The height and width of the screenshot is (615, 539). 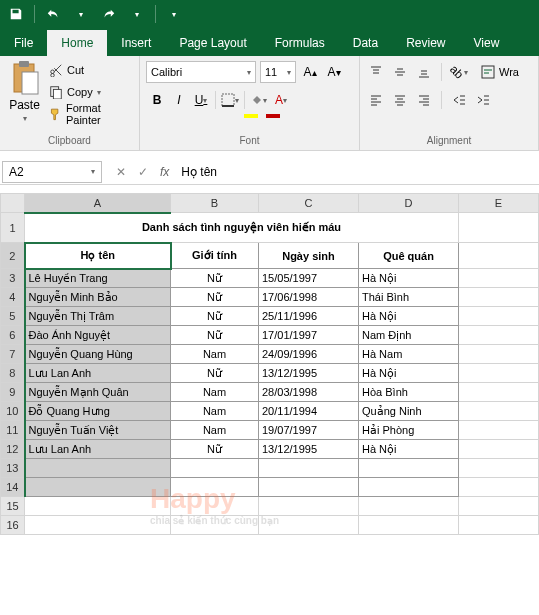 I want to click on tab-page-layout: Page Layout, so click(x=212, y=43).